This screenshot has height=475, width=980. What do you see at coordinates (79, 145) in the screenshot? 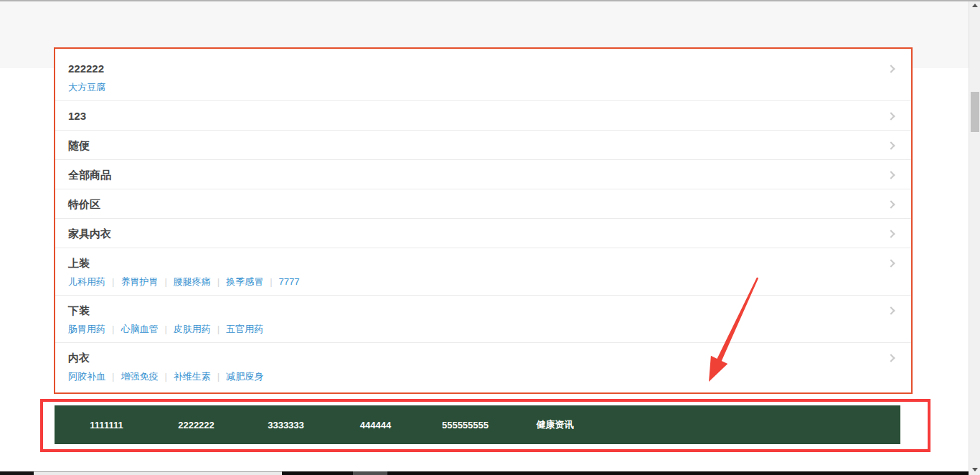
I see `category-title: 随便` at bounding box center [79, 145].